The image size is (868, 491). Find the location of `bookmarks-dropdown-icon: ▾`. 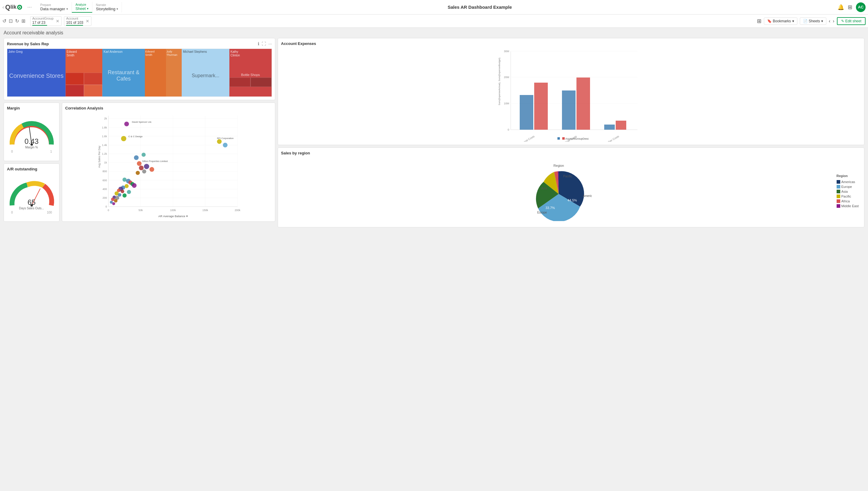

bookmarks-dropdown-icon: ▾ is located at coordinates (793, 21).